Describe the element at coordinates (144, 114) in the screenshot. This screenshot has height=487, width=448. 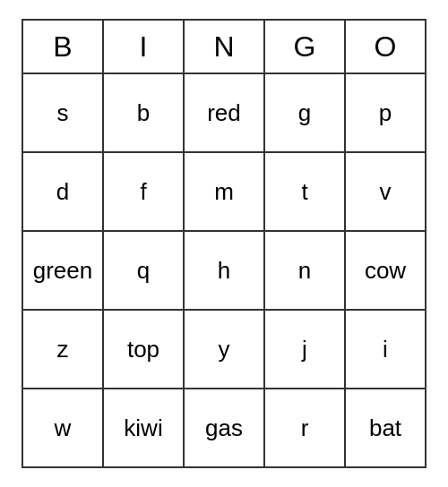
I see `cell-1-2: b` at that location.